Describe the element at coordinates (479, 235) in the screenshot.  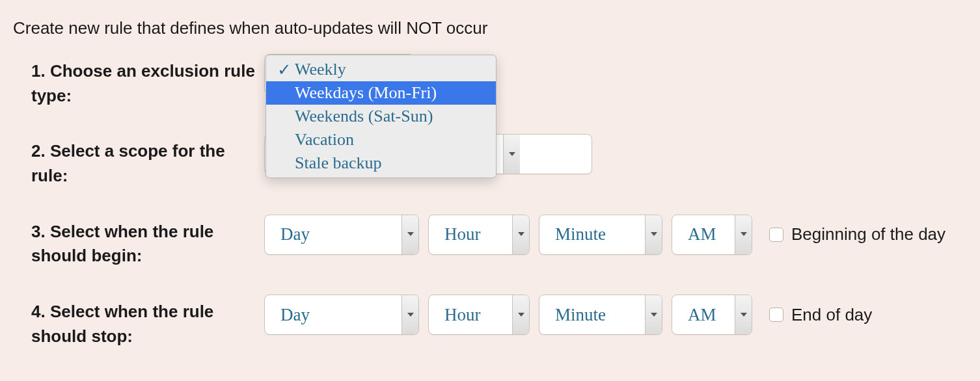
I see `begin-hour-select: Hour` at that location.